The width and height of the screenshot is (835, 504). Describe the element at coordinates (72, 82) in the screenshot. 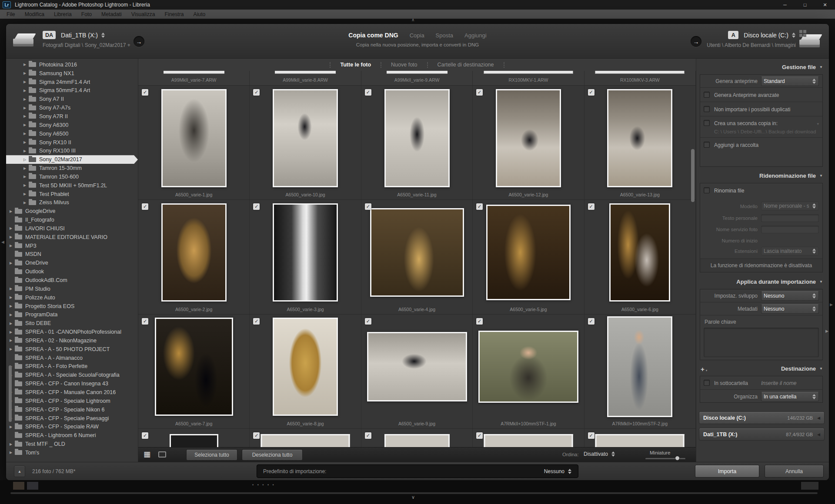

I see `folder-item-sigma-24mmf1-4-art: ▶Sigma 24mmF1.4 Art` at that location.